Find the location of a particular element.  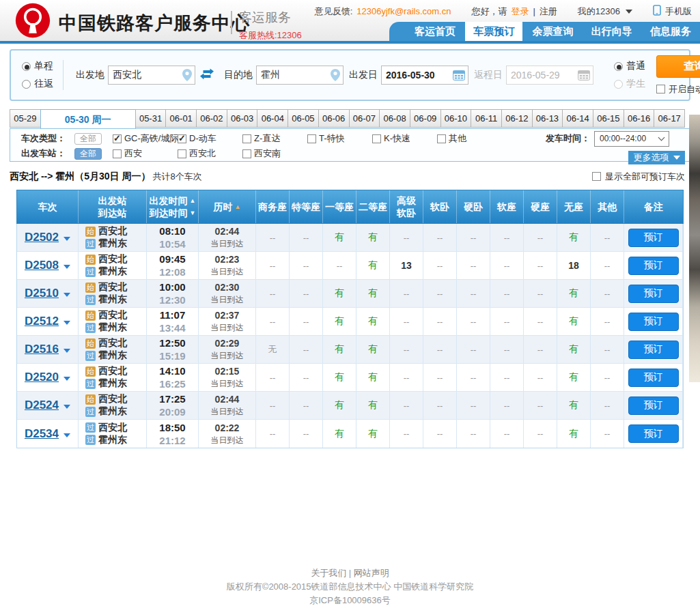

seat-cell: 有 is located at coordinates (373, 237).